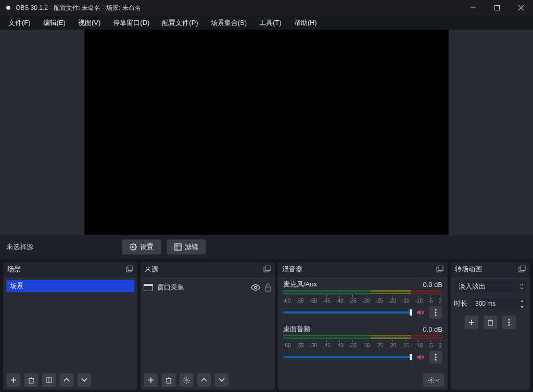 Image resolution: width=533 pixels, height=392 pixels. Describe the element at coordinates (229, 23) in the screenshot. I see `menu-scene-collection: 场景集合(S)` at that location.